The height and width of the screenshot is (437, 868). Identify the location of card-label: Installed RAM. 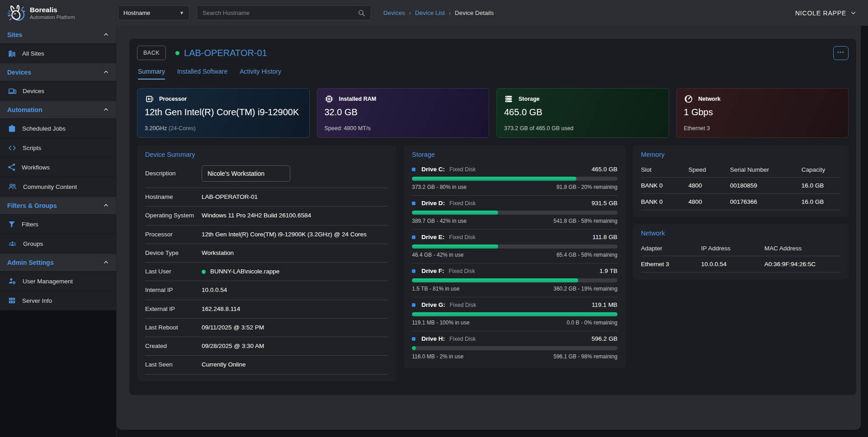
(358, 99).